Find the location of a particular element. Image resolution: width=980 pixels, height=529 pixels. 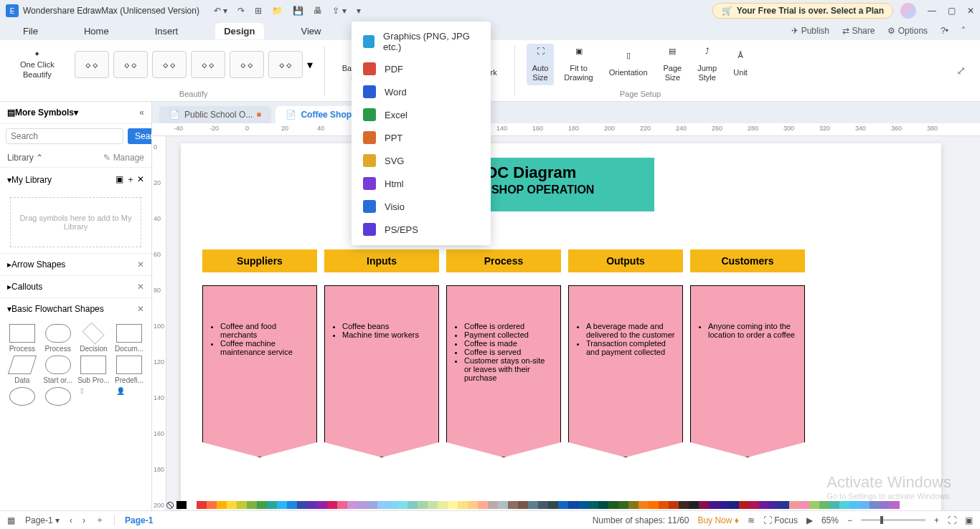

page-size-button: ▤Page Size is located at coordinates (673, 65).